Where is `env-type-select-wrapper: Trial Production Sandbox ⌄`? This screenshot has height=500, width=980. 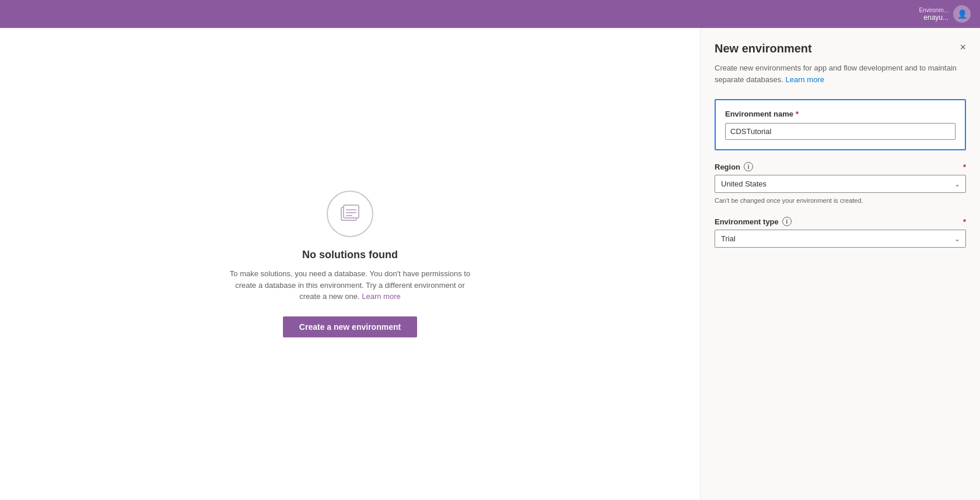
env-type-select-wrapper: Trial Production Sandbox ⌄ is located at coordinates (840, 239).